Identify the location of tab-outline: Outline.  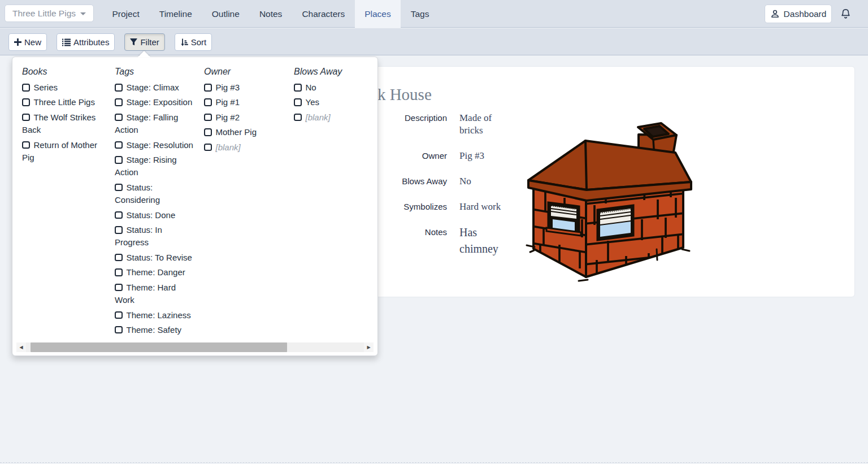
(225, 14).